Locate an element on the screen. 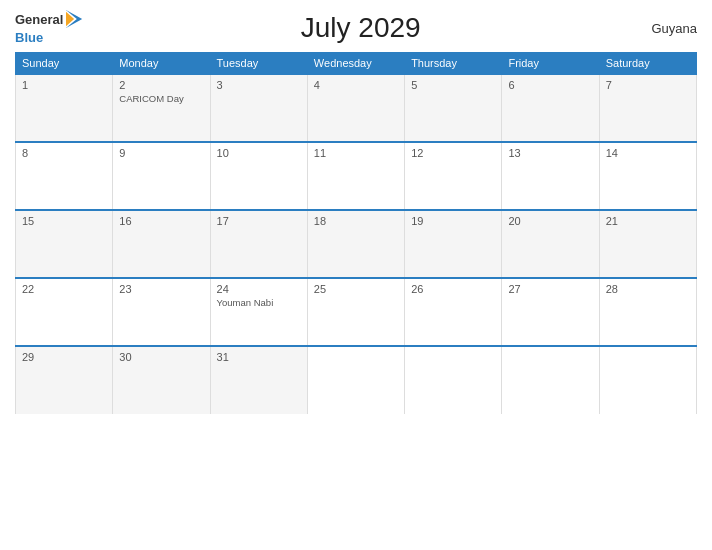  calendar-cell: 11 is located at coordinates (356, 176).